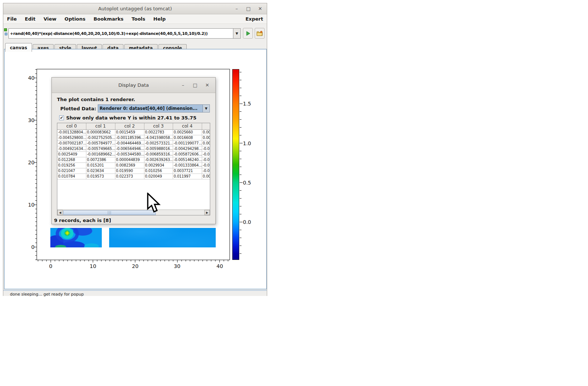 The width and height of the screenshot is (588, 386). What do you see at coordinates (60, 212) in the screenshot?
I see `scroll-left-button: ◀` at bounding box center [60, 212].